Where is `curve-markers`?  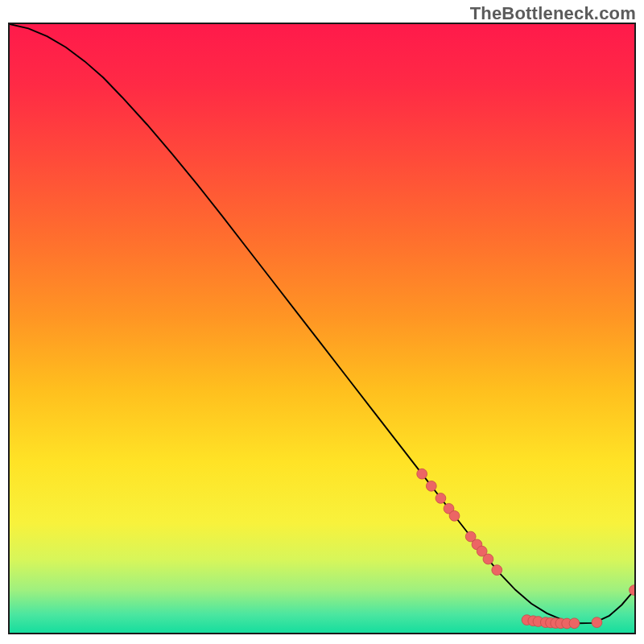 curve-markers is located at coordinates (526, 549).